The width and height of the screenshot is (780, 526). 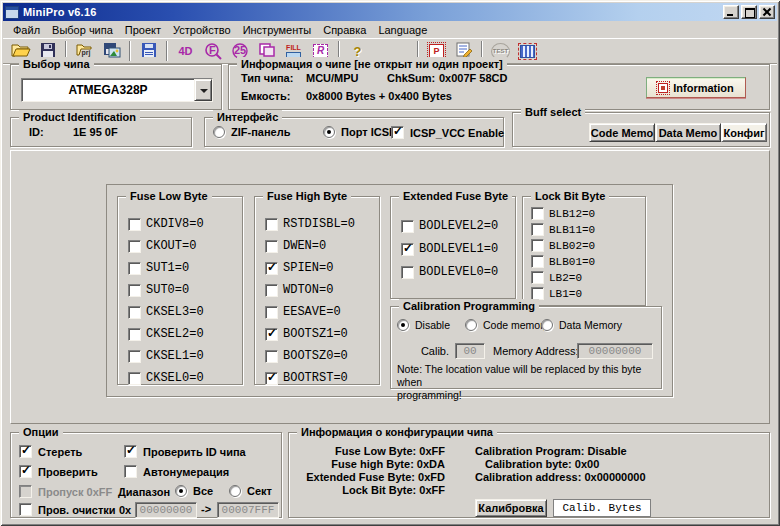 What do you see at coordinates (148, 52) in the screenshot?
I see `save-buffer-button` at bounding box center [148, 52].